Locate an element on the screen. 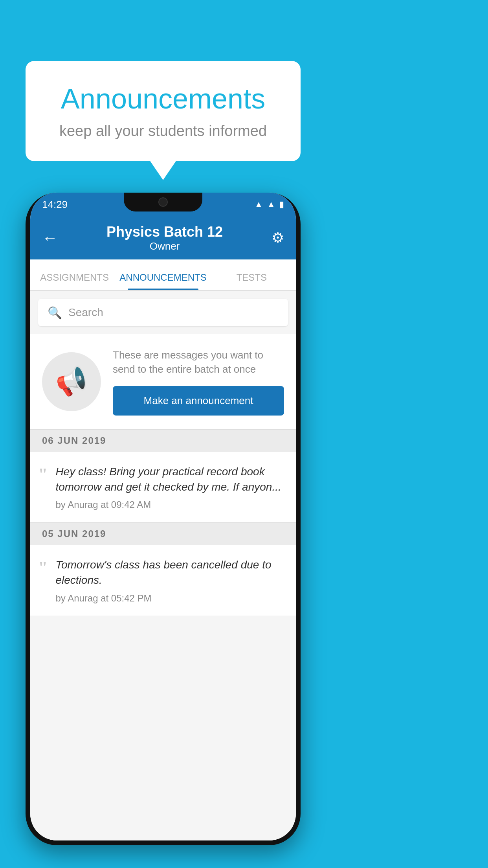 The image size is (488, 868). wifi-icon: ▲ is located at coordinates (259, 204).